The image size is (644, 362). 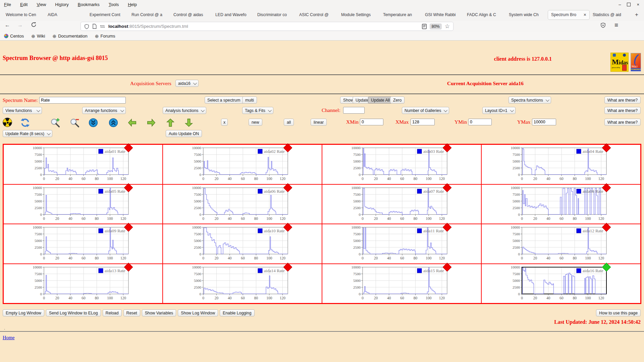 What do you see at coordinates (132, 123) in the screenshot?
I see `arrow-left-icon` at bounding box center [132, 123].